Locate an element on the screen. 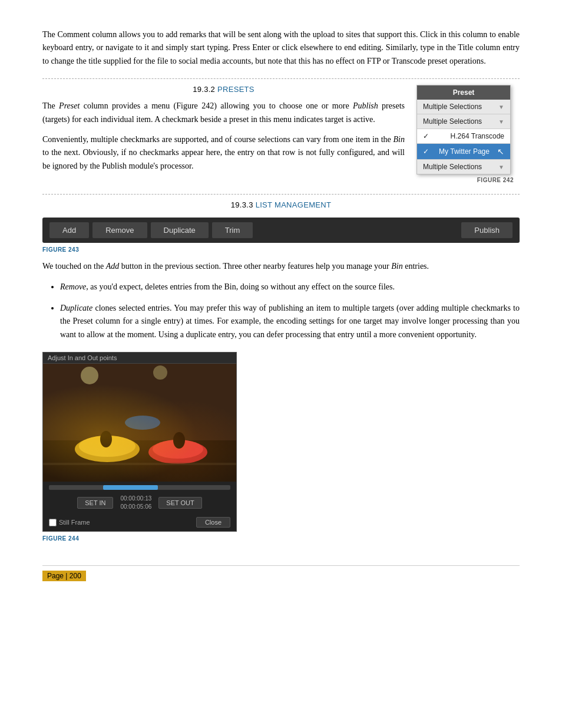 This screenshot has height=728, width=562. timecode2: 00:00:05:06 is located at coordinates (135, 507).